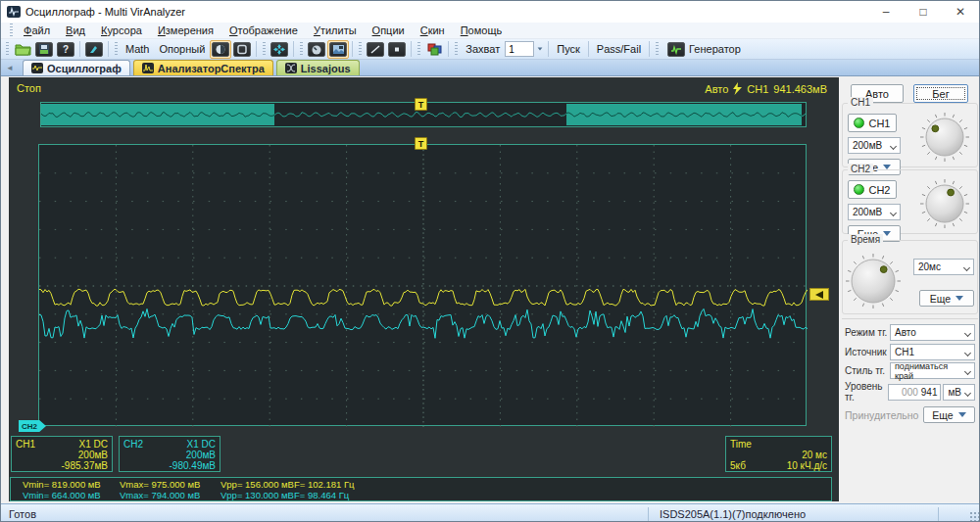  Describe the element at coordinates (704, 49) in the screenshot. I see `generator-button: Генератор` at that location.